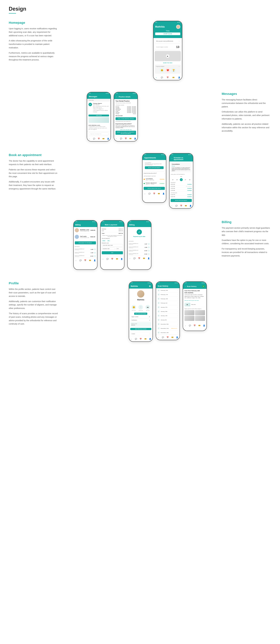 The width and height of the screenshot is (280, 644). Describe the element at coordinates (172, 158) in the screenshot. I see `sched-back: ←` at that location.